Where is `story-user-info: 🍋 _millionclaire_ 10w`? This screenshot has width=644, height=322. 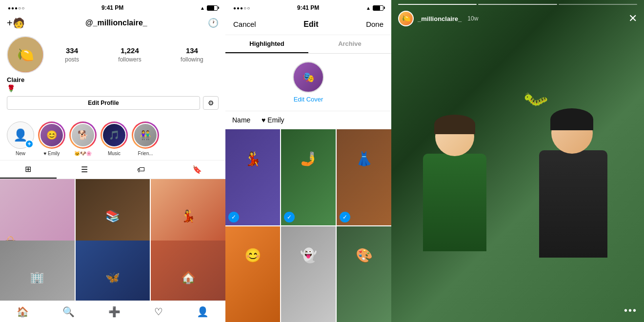 story-user-info: 🍋 _millionclaire_ 10w is located at coordinates (438, 19).